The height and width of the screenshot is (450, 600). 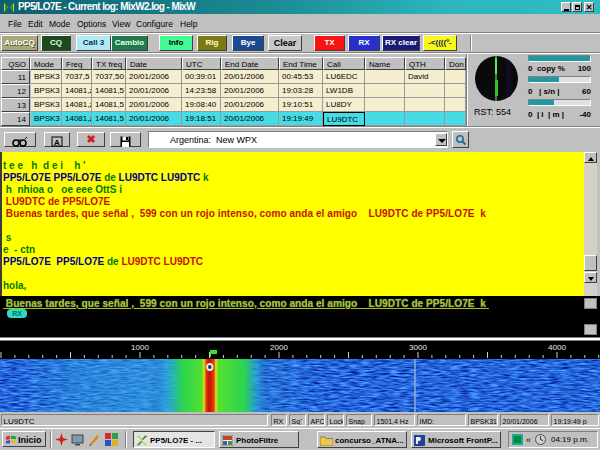 I want to click on svg-text: 2000, so click(x=279, y=348).